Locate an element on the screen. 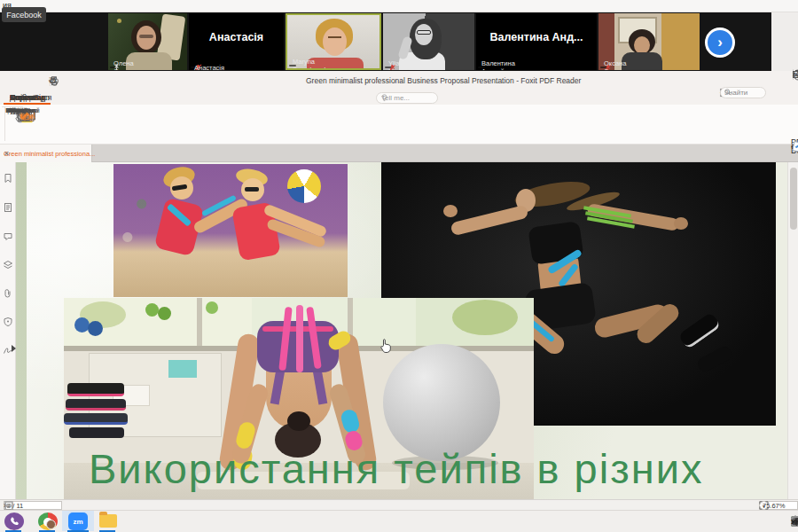 The height and width of the screenshot is (532, 798). find-input: Знайти is located at coordinates (743, 92).